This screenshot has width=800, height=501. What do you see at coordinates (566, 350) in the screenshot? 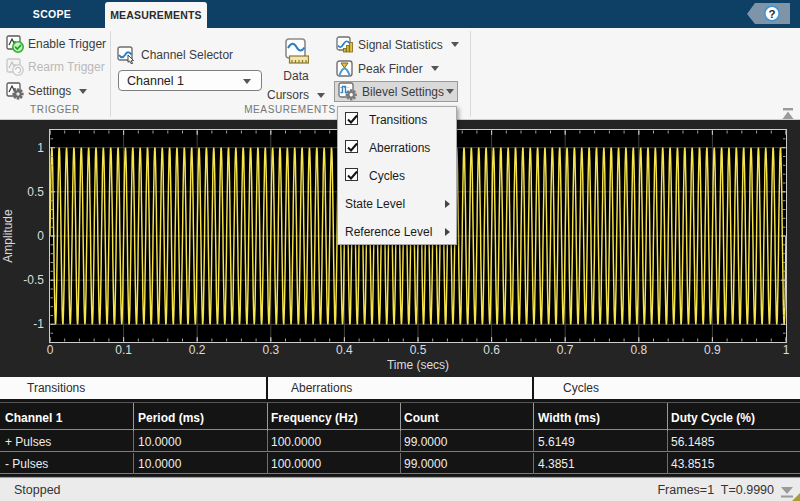
I see `svg-text: 0.7` at bounding box center [566, 350].